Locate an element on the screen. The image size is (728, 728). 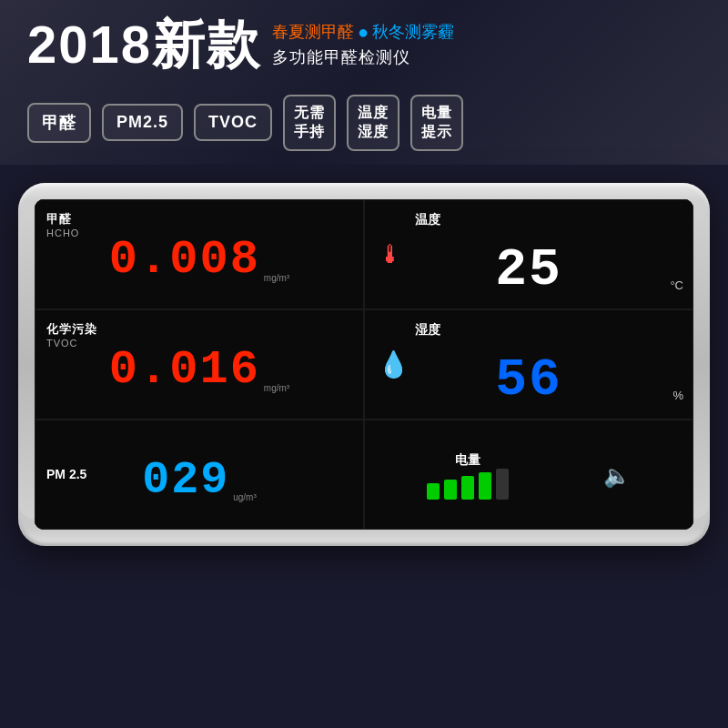
subtitle-autumn: 秋冬测雾霾 is located at coordinates (413, 32).